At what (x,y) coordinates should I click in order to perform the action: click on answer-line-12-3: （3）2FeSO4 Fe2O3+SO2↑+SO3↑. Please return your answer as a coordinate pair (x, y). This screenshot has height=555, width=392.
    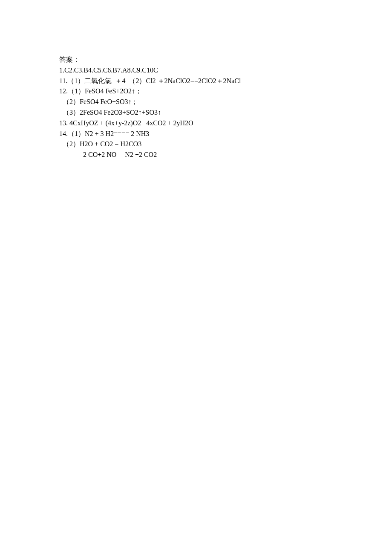
    Looking at the image, I should click on (200, 113).